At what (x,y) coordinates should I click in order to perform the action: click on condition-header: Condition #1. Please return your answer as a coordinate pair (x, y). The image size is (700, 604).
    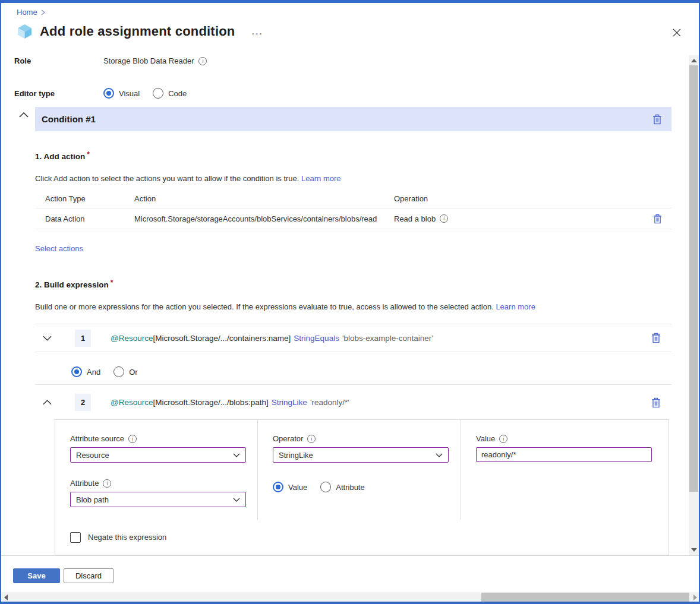
    Looking at the image, I should click on (353, 119).